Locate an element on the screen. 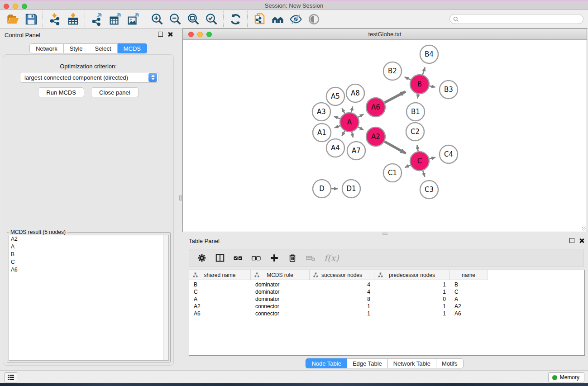 The image size is (588, 386). apply-layout-button is located at coordinates (235, 19).